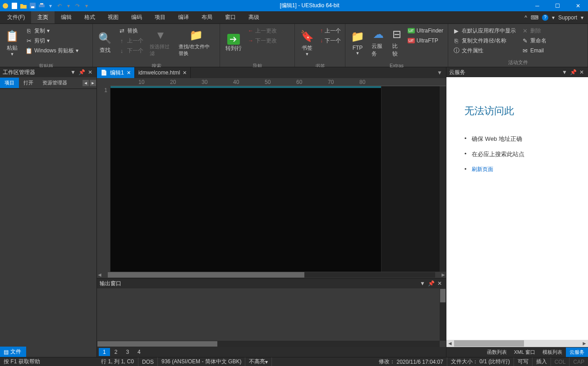 This screenshot has width=588, height=366. What do you see at coordinates (482, 169) in the screenshot?
I see `refresh-link: 刷新页面` at bounding box center [482, 169].